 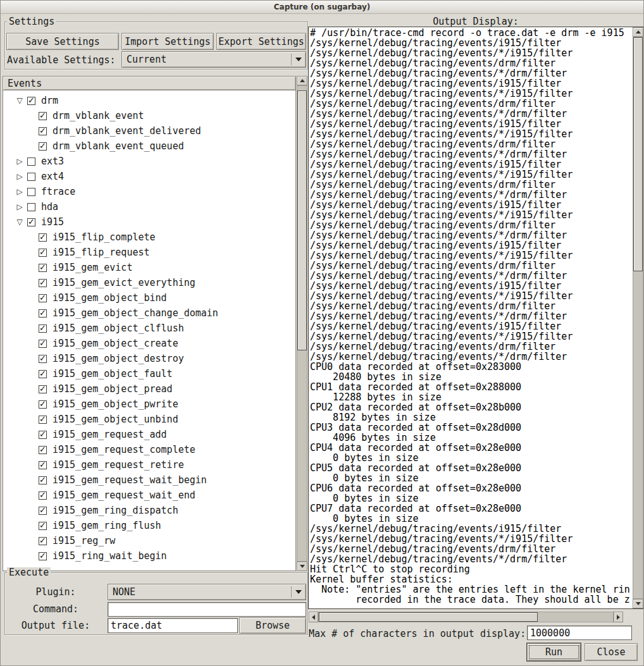 What do you see at coordinates (149, 374) in the screenshot?
I see `tree-row: ✓i915_gem_object_fault` at bounding box center [149, 374].